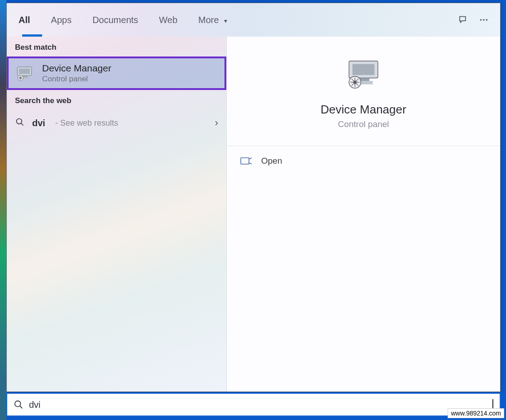 The image size is (506, 420). Describe the element at coordinates (213, 20) in the screenshot. I see `tab-more: More ▾` at that location.